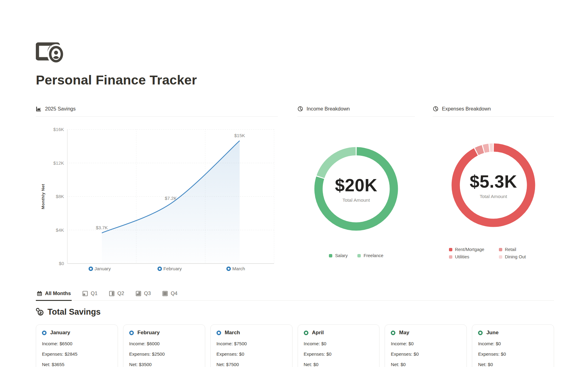 This screenshot has width=588, height=367. Describe the element at coordinates (60, 109) in the screenshot. I see `savings-panel-title: 2025 Savings` at that location.